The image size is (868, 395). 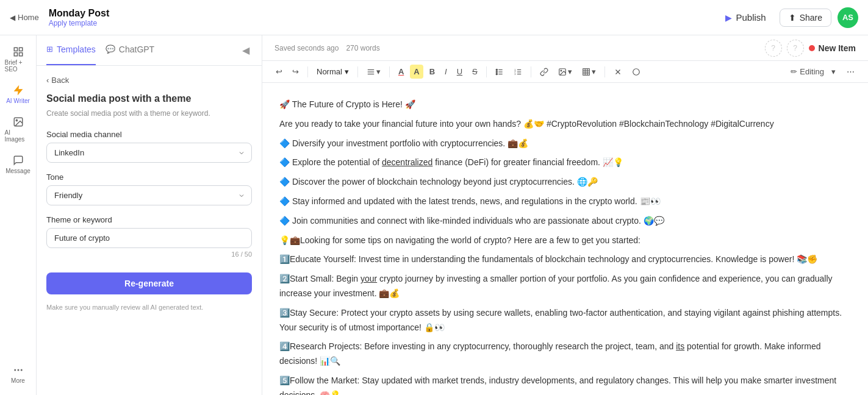 What do you see at coordinates (327, 48) in the screenshot?
I see `editor-meta-left: Saved seconds ago 270 words` at bounding box center [327, 48].